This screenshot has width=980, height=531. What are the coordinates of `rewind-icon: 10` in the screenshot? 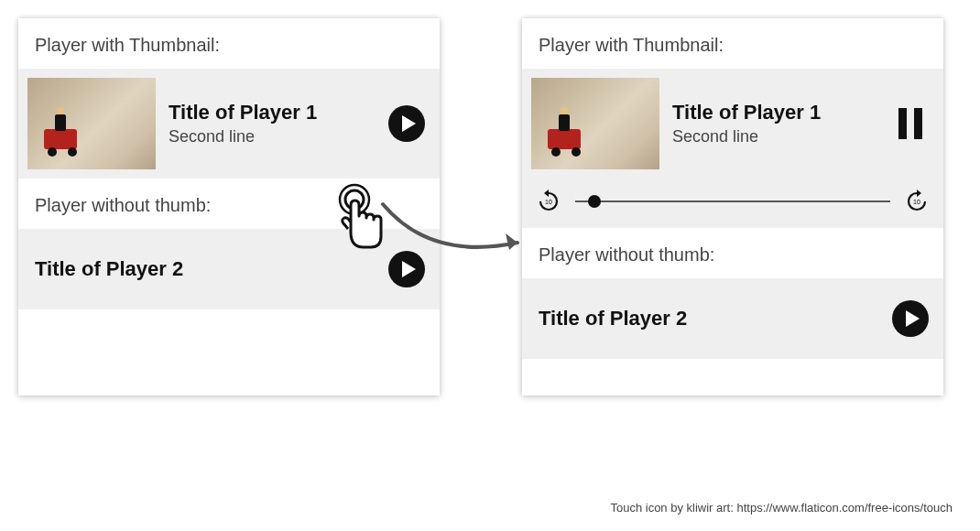 It's located at (549, 201).